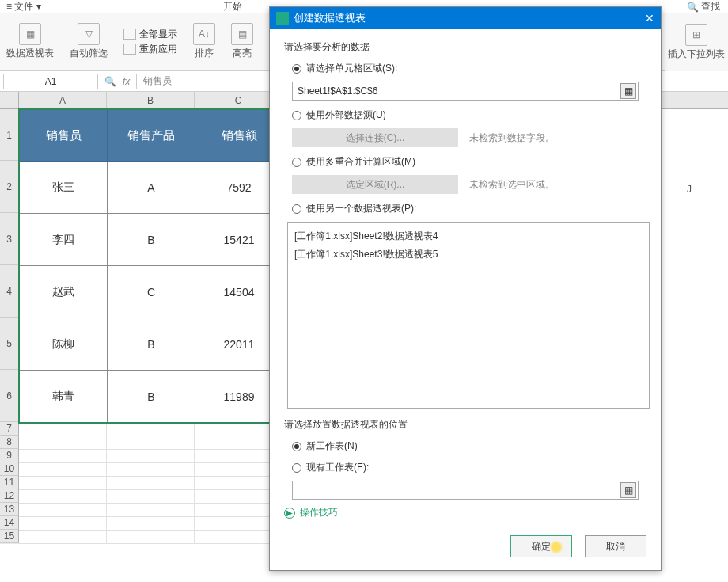 The height and width of the screenshot is (582, 728). I want to click on row-header: 6, so click(9, 396).